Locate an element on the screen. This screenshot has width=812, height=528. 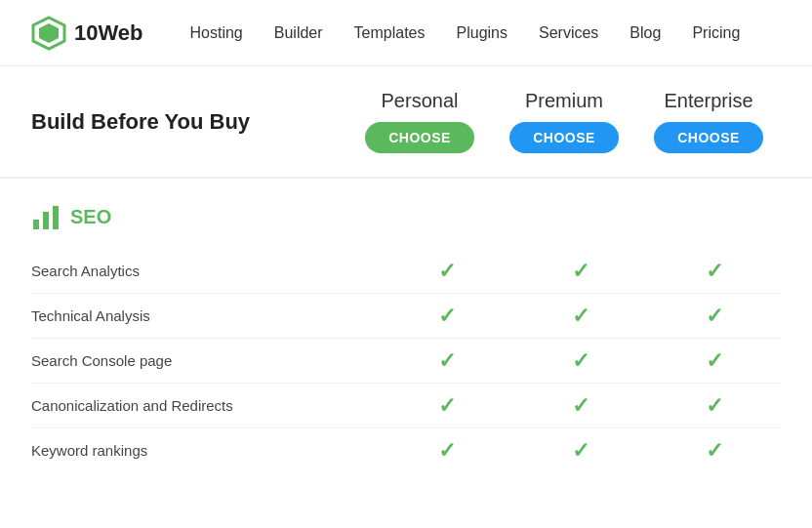
feature-label: Keyword rankings is located at coordinates (205, 451).